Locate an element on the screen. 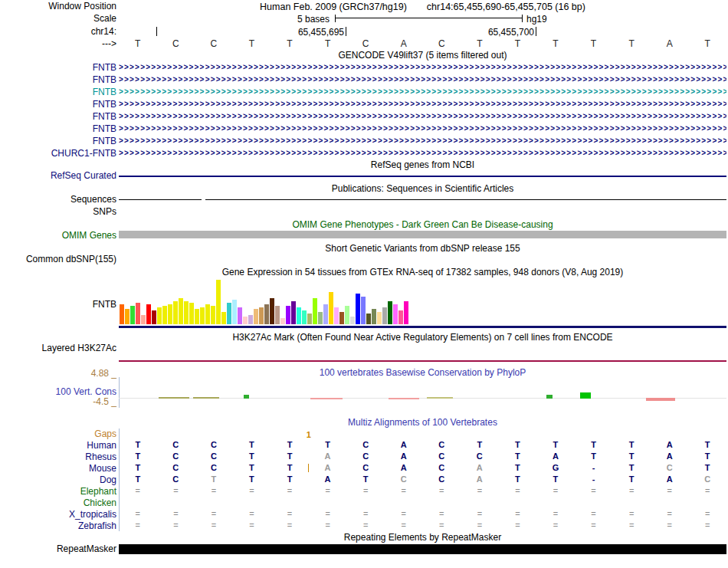 The width and height of the screenshot is (728, 568). species-label: X_tropicalis is located at coordinates (58, 514).